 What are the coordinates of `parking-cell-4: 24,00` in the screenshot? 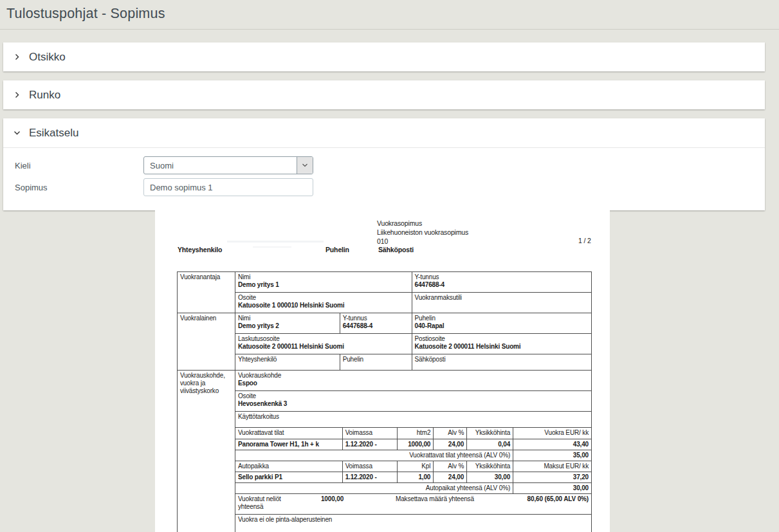 It's located at (450, 477).